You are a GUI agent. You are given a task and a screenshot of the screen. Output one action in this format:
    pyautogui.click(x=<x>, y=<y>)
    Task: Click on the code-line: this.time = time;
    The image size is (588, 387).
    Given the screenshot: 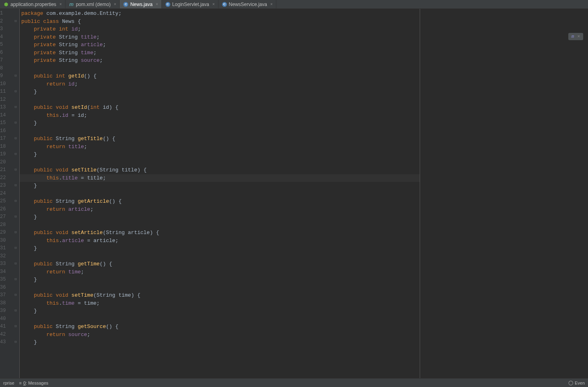 What is the action you would take?
    pyautogui.click(x=220, y=303)
    